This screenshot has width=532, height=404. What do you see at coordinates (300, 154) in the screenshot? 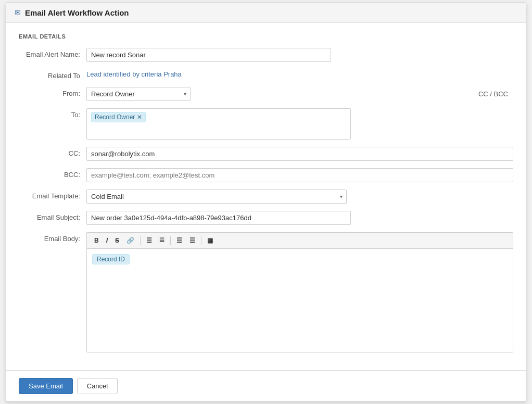
I see `cc-input` at bounding box center [300, 154].